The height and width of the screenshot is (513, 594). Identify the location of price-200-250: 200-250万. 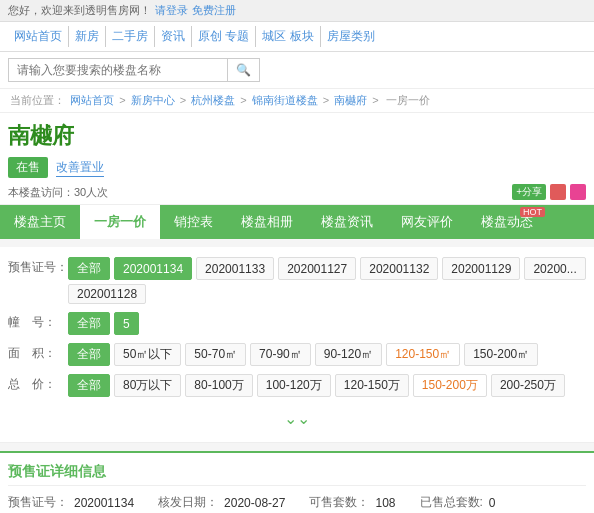
(528, 386).